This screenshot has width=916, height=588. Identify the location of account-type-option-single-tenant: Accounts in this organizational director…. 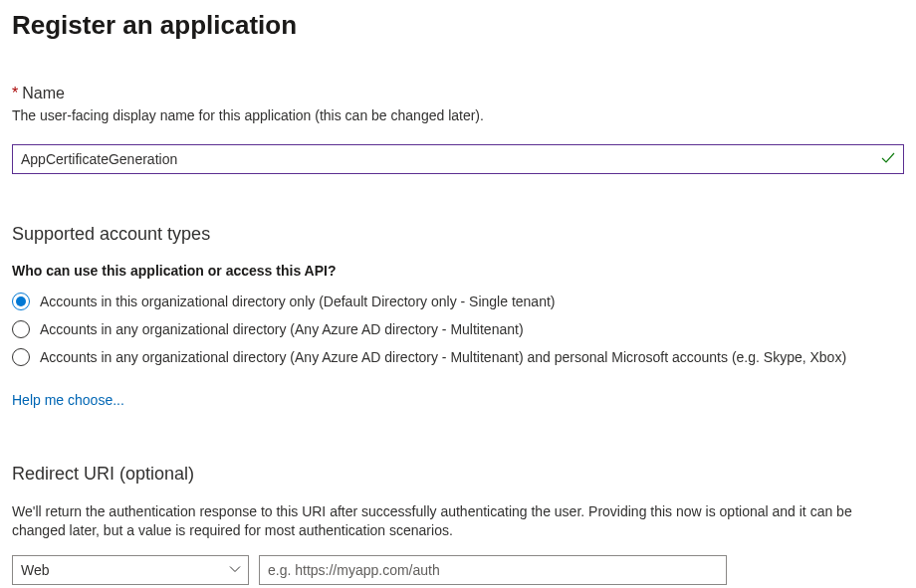
(458, 301).